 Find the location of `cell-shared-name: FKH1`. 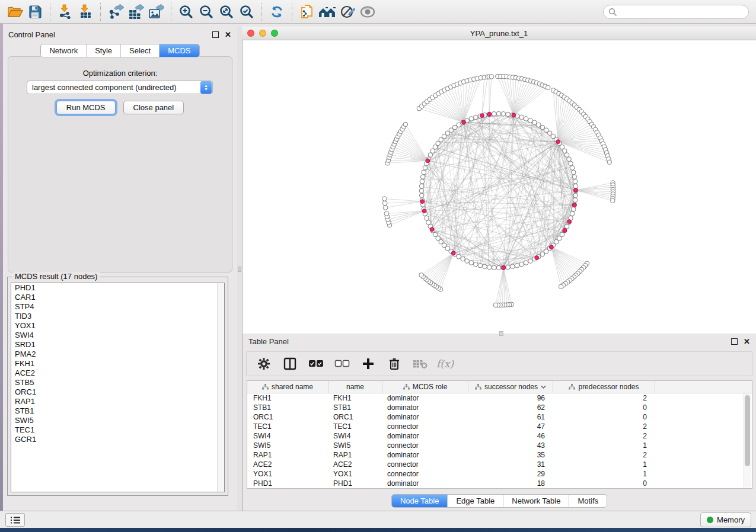

cell-shared-name: FKH1 is located at coordinates (288, 398).